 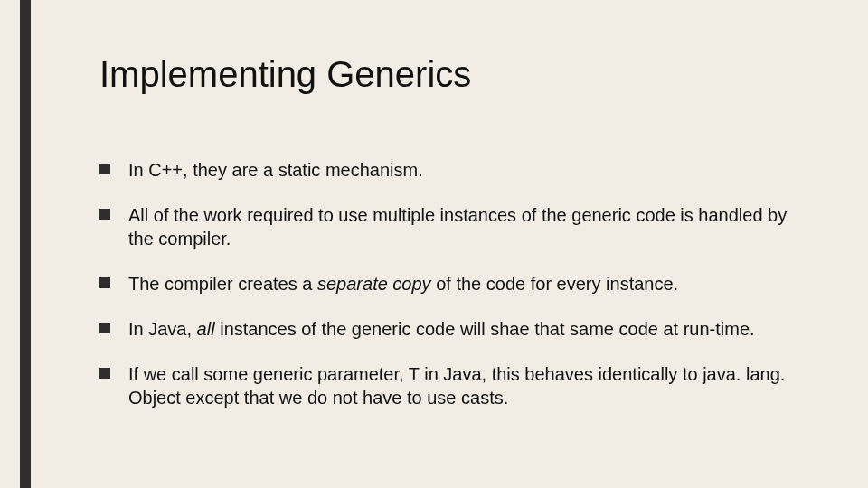 What do you see at coordinates (555, 284) in the screenshot?
I see `bullet-text-suffix: of the code for every instance.` at bounding box center [555, 284].